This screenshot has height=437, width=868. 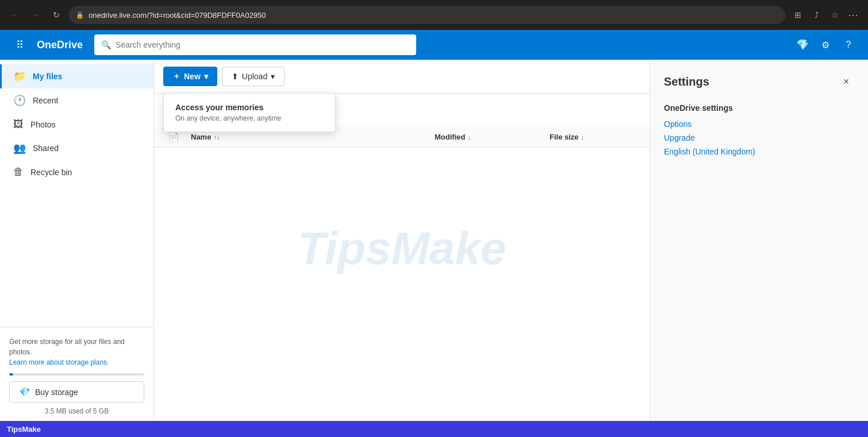 What do you see at coordinates (77, 76) in the screenshot?
I see `sidebar-item-my-files: 📁 My files` at bounding box center [77, 76].